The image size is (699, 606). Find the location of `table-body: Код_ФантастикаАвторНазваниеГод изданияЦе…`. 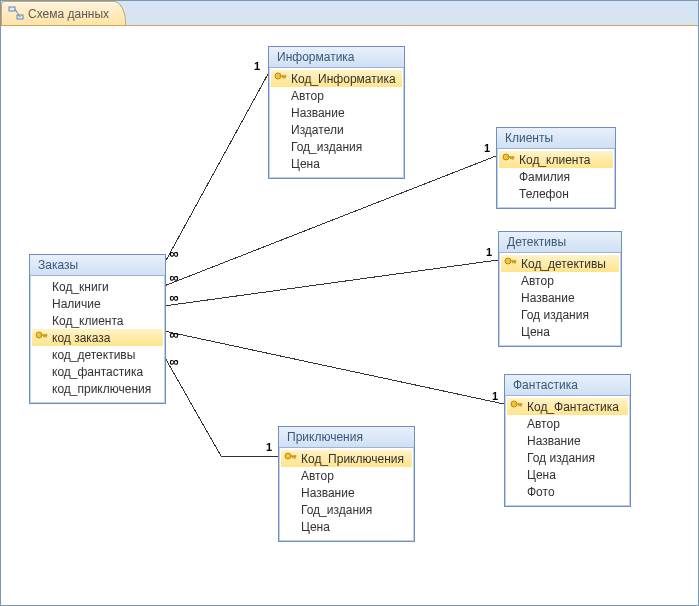

table-body: Код_ФантастикаАвторНазваниеГод изданияЦе… is located at coordinates (568, 451).